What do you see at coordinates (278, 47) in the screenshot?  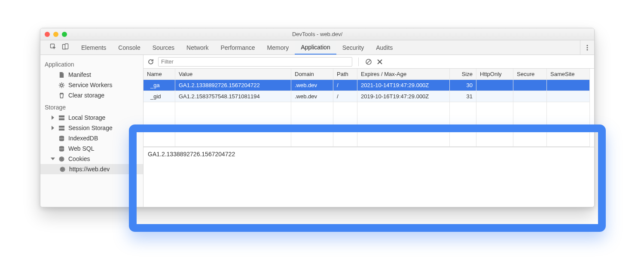 I see `tab-memory: Memory` at bounding box center [278, 47].